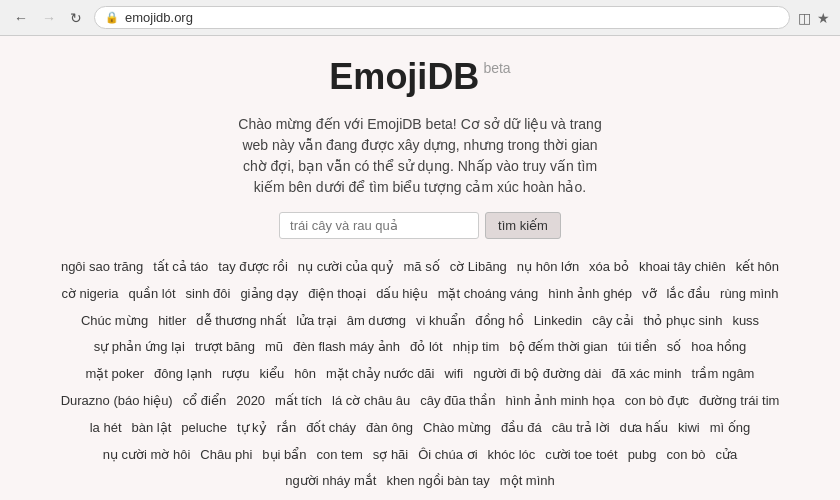  I want to click on search-button: tìm kiếm, so click(523, 226).